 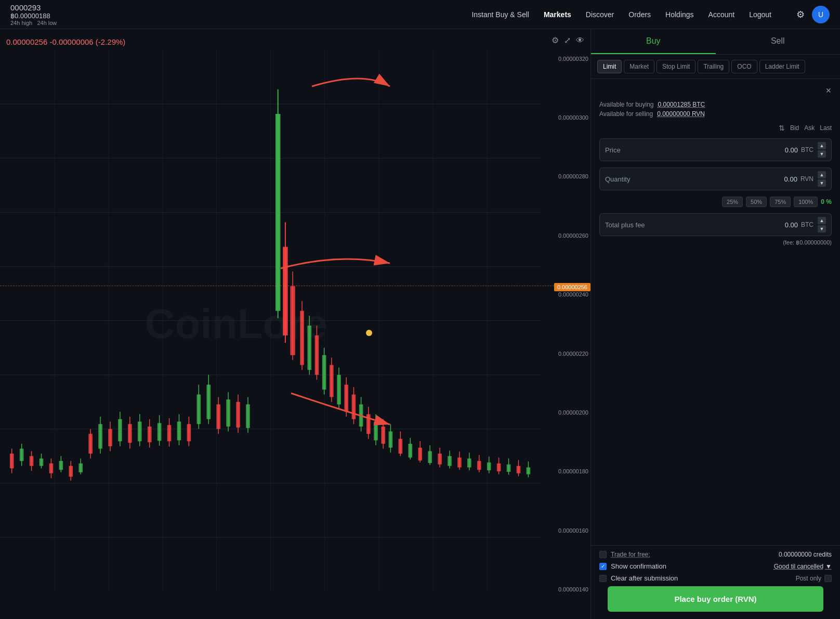 I want to click on yaxis-label-6: 0.00000200, so click(x=565, y=412).